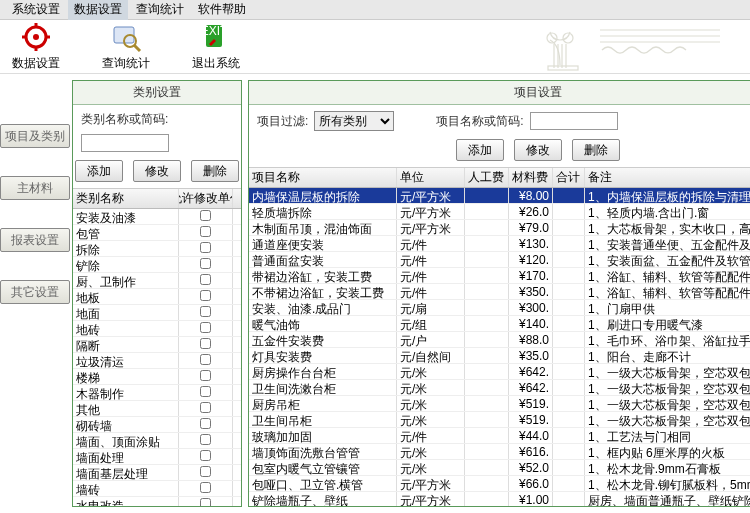  I want to click on category-row: 地板, so click(157, 297).